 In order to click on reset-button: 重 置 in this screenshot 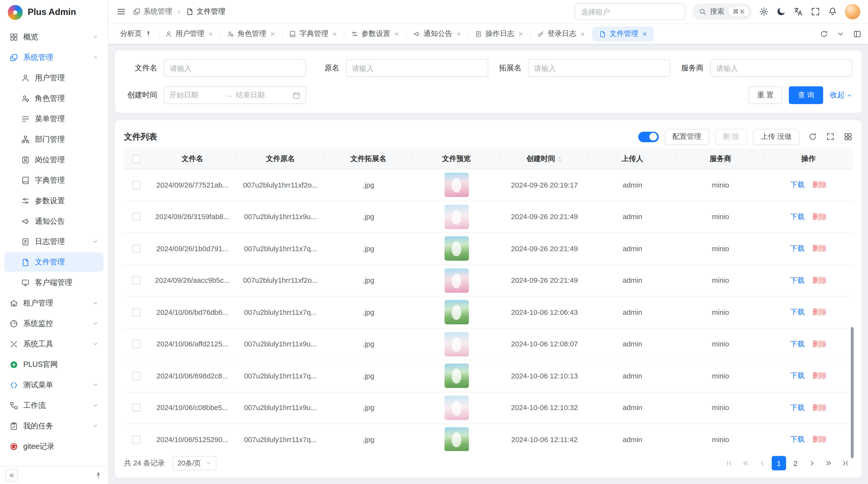, I will do `click(766, 95)`.